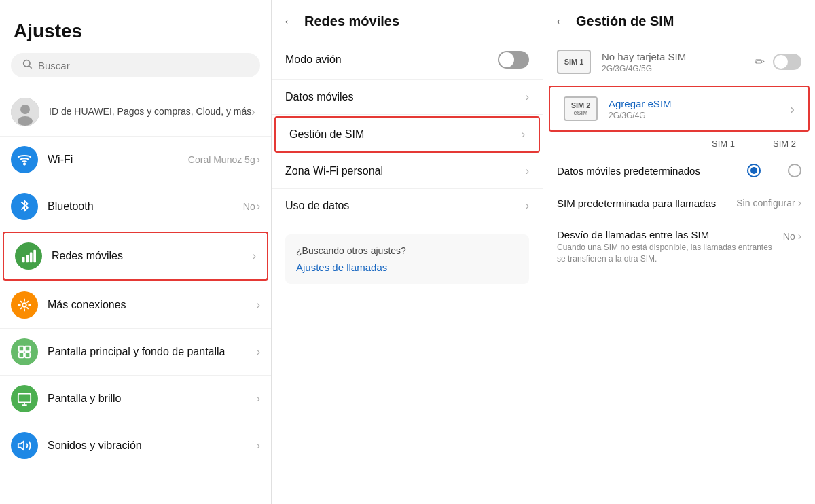 Image resolution: width=815 pixels, height=504 pixels. What do you see at coordinates (24, 305) in the screenshot?
I see `mas-icon` at bounding box center [24, 305].